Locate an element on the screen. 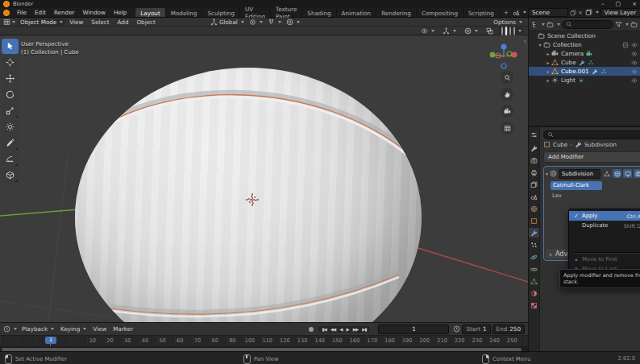 This screenshot has height=364, width=640. outliner-row: ▸ Cube is located at coordinates (584, 63).